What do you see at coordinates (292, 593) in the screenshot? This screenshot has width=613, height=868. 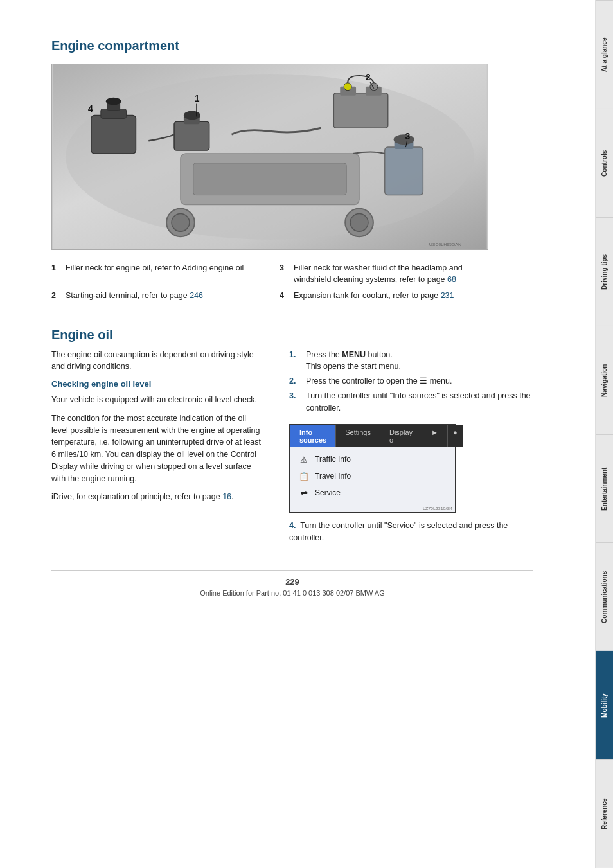 I see `footer-edition: Online Edition for Part no. 01 41 0 013 …` at bounding box center [292, 593].